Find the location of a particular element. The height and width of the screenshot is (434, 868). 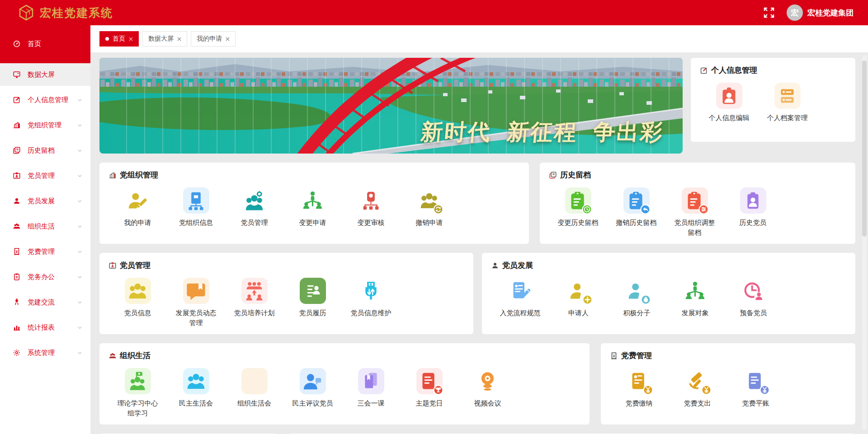

feature-item: 撤销历史留档 is located at coordinates (637, 212).